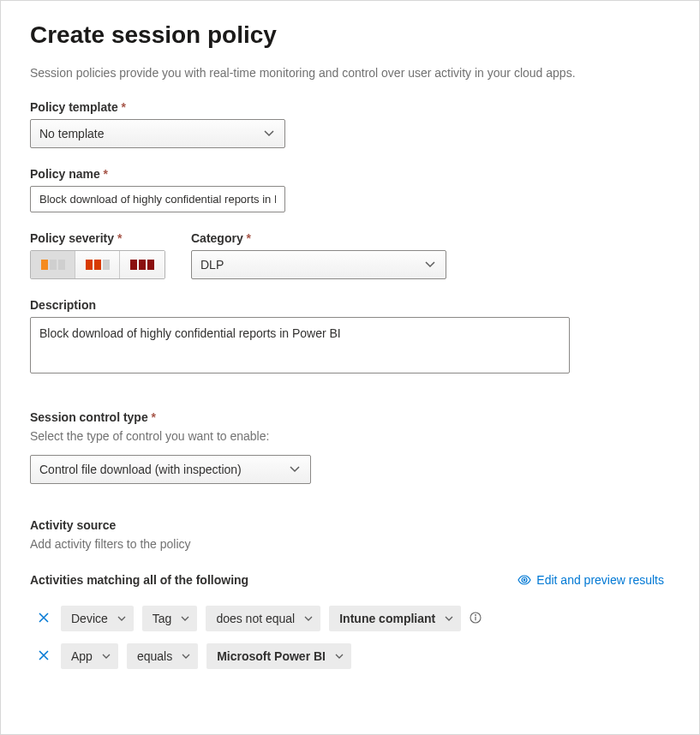 The width and height of the screenshot is (700, 735). What do you see at coordinates (212, 265) in the screenshot?
I see `category-value: DLP` at bounding box center [212, 265].